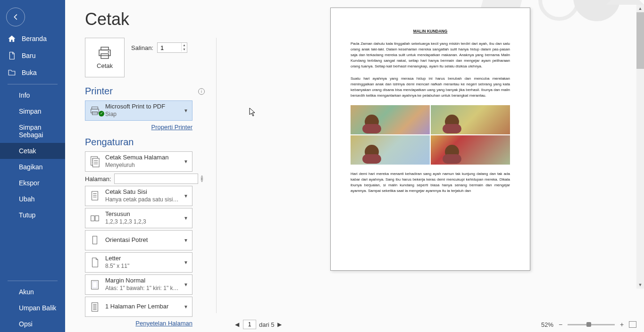 The height and width of the screenshot is (332, 644). What do you see at coordinates (105, 58) in the screenshot?
I see `print-button: Cetak` at bounding box center [105, 58].